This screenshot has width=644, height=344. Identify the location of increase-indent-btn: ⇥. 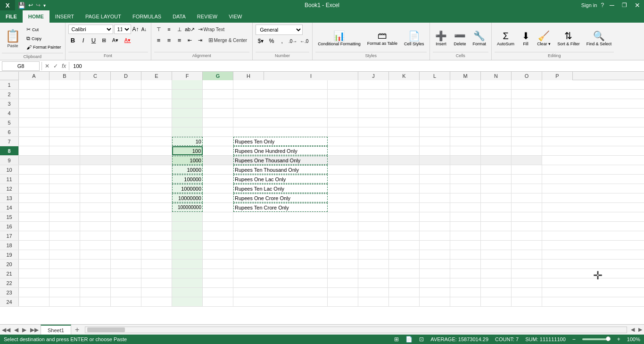
(200, 40).